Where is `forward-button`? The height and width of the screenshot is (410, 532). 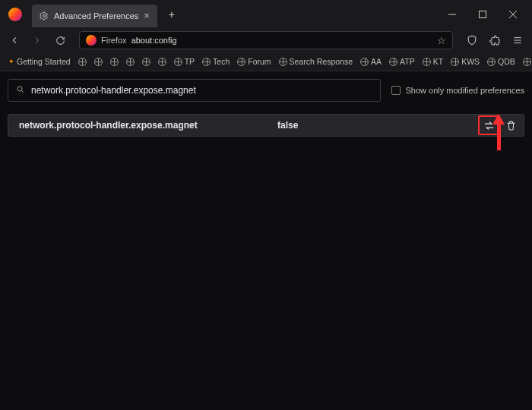
forward-button is located at coordinates (37, 40).